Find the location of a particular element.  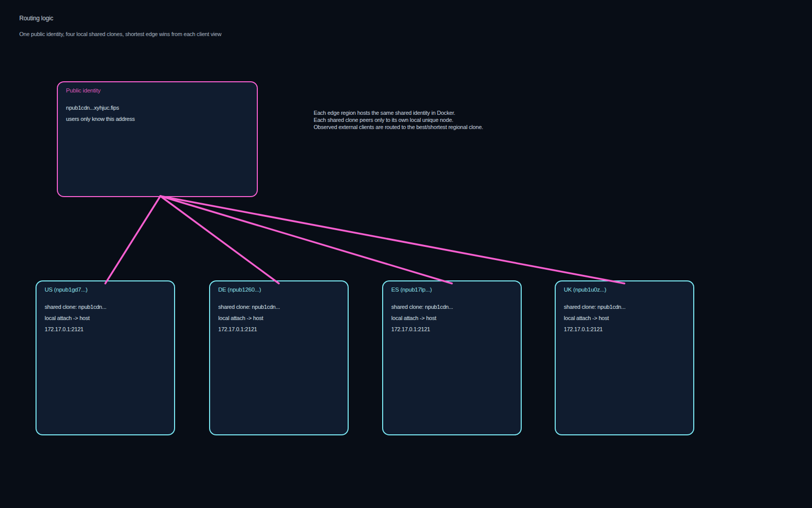

public-identity-node: Public identity npub1cdn...xyhjuc.fips u… is located at coordinates (157, 139).